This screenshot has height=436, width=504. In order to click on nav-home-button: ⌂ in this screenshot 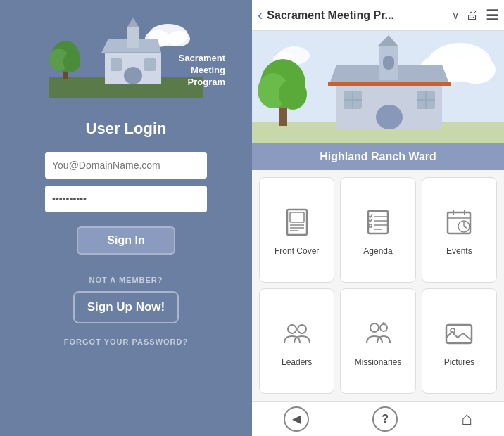, I will do `click(467, 419)`.